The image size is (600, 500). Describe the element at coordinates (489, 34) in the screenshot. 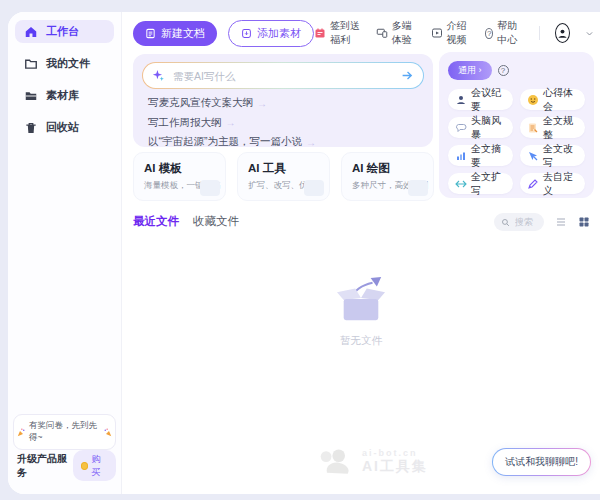

I see `help-icon: ?` at that location.